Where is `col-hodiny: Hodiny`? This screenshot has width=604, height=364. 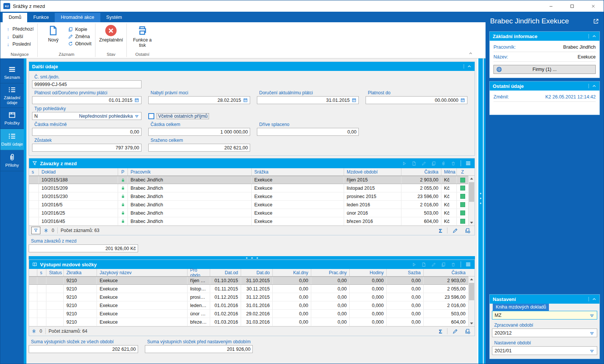
col-hodiny: Hodiny is located at coordinates (368, 272).